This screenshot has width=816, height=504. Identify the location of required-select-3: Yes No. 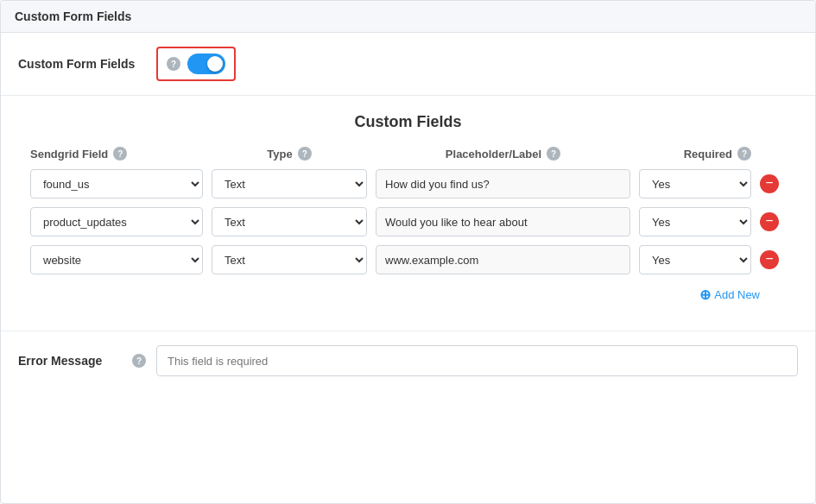
(695, 260).